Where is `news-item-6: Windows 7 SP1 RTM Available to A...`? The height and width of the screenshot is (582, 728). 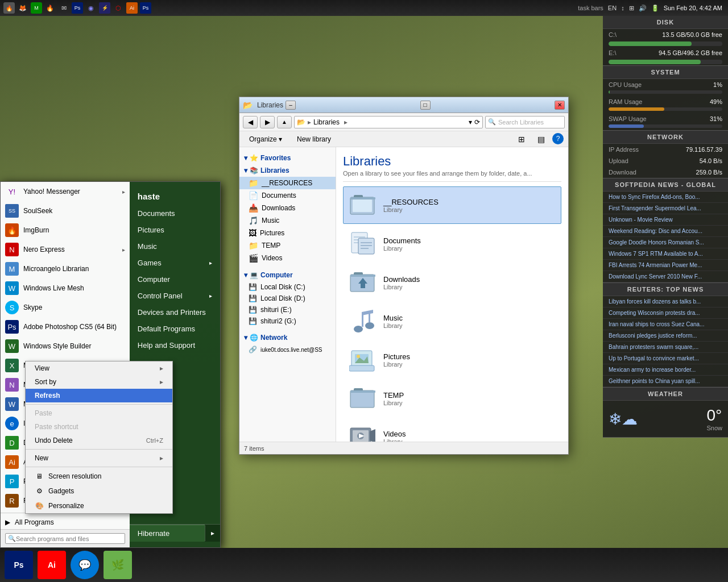 news-item-6: Windows 7 SP1 RTM Available to A... is located at coordinates (665, 254).